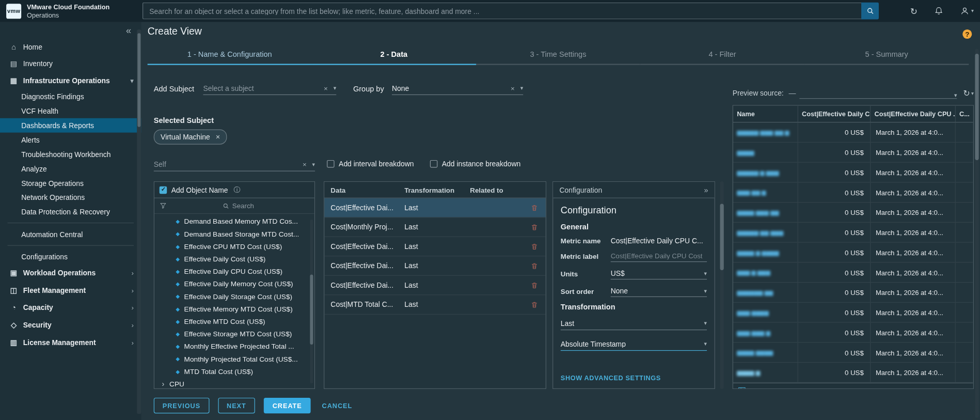  What do you see at coordinates (71, 257) in the screenshot?
I see `sidebar-item-configurations: Configurations` at bounding box center [71, 257].